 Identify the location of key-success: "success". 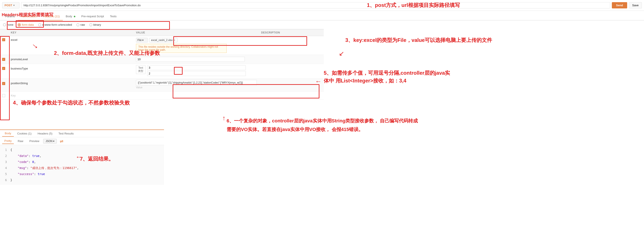
(26, 174).